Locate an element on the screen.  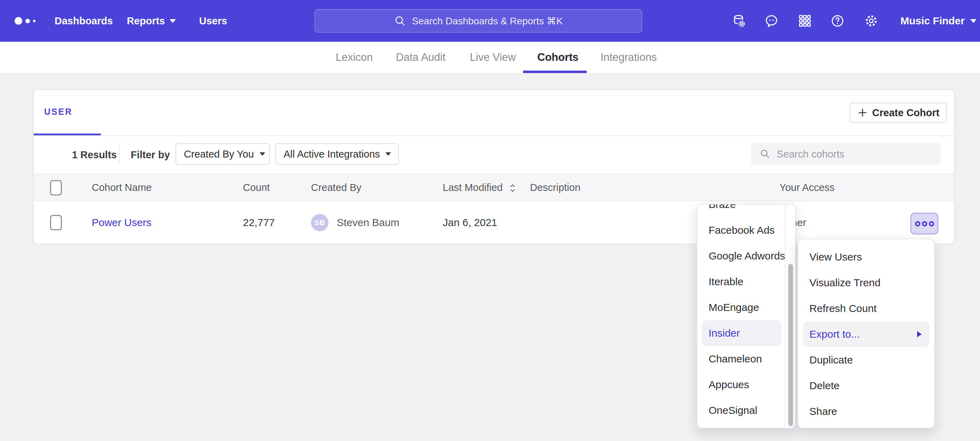
create-cohort-label: Create Cohort is located at coordinates (906, 113).